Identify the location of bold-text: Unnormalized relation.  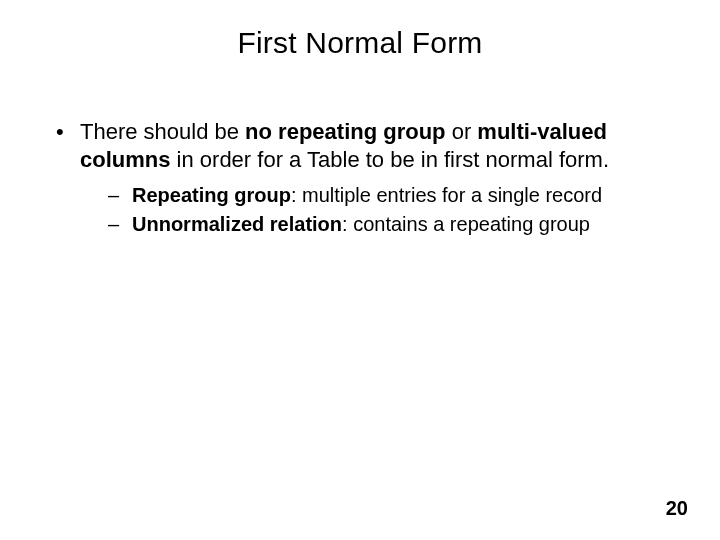
(237, 224).